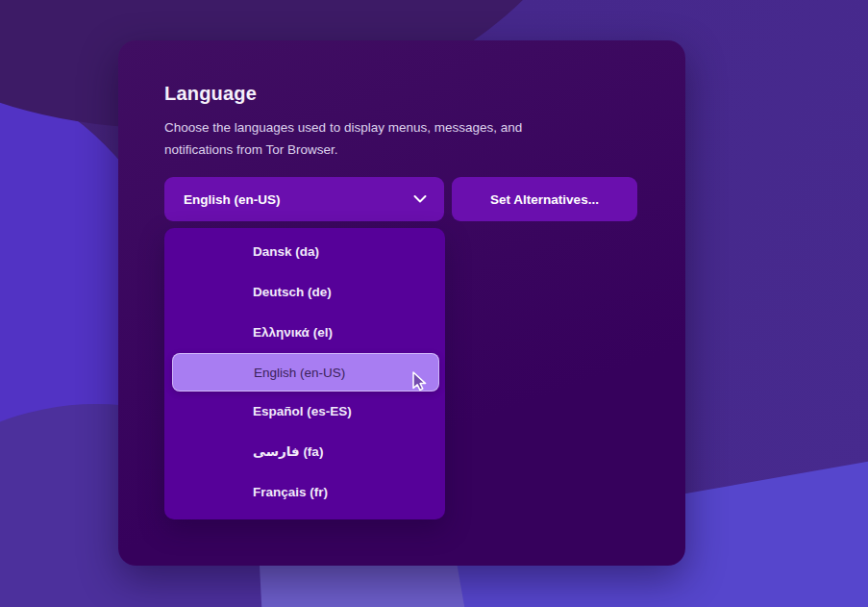 Image resolution: width=868 pixels, height=607 pixels. What do you see at coordinates (223, 200) in the screenshot?
I see `language-dropdown-value: English (en-US)` at bounding box center [223, 200].